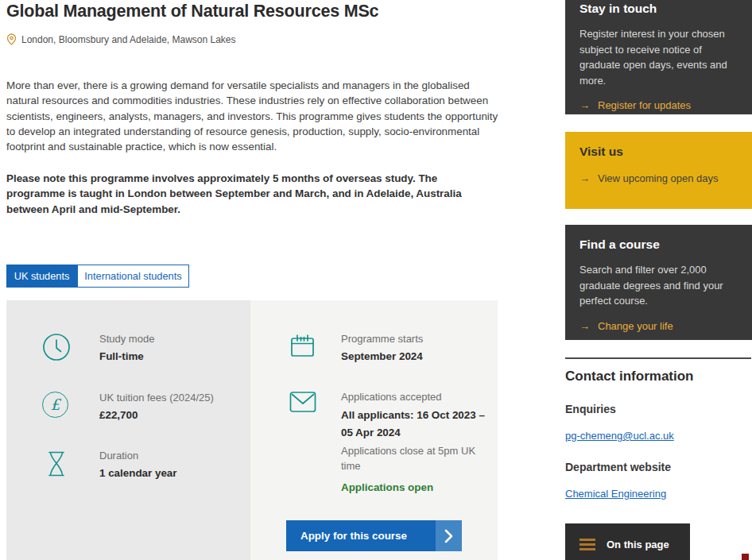  I want to click on on-this-page-button: On this page, so click(628, 542).